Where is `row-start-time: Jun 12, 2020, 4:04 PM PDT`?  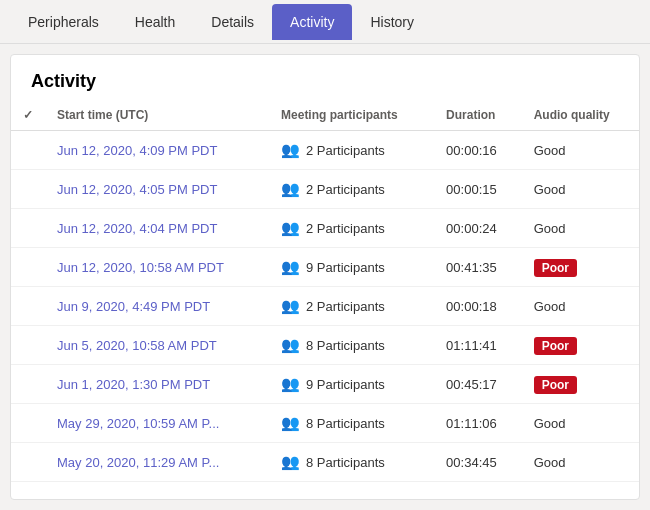
row-start-time: Jun 12, 2020, 4:04 PM PDT is located at coordinates (157, 228).